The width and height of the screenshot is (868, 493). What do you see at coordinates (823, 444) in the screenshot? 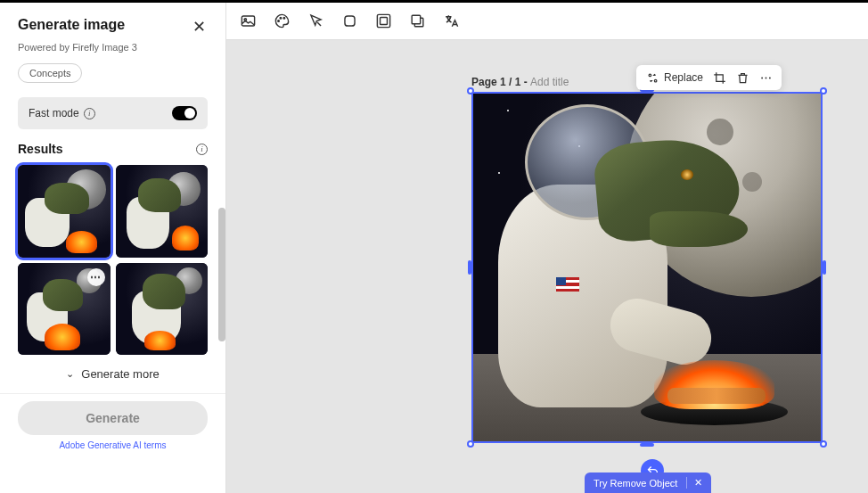
I see `resize-handle-br` at bounding box center [823, 444].